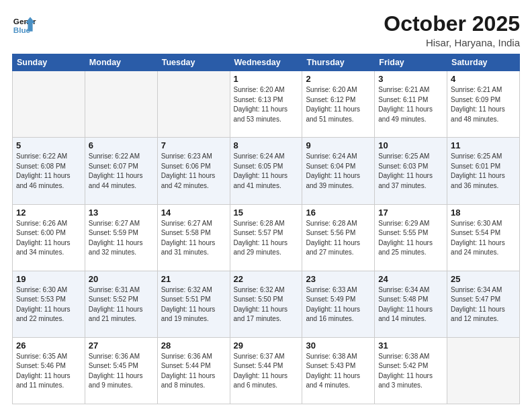  Describe the element at coordinates (266, 279) in the screenshot. I see `day-number: 22` at that location.